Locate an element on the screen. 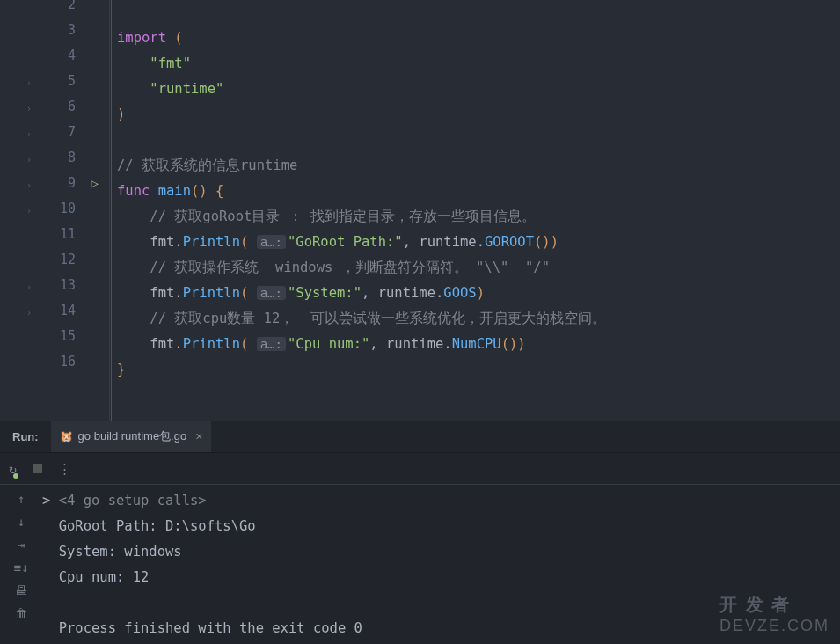  line-number: 2 is located at coordinates (72, 6).